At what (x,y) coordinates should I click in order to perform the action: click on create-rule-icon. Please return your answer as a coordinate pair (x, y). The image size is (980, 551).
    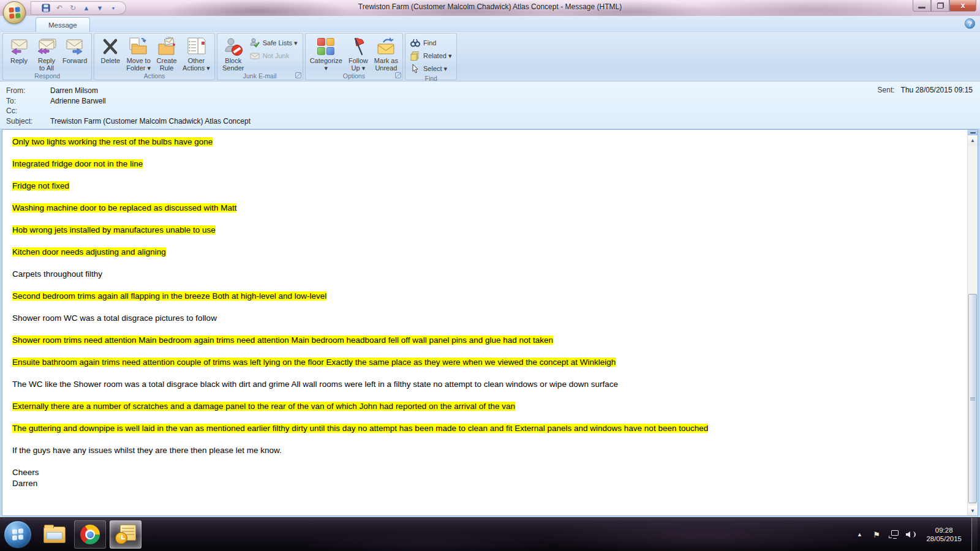
    Looking at the image, I should click on (167, 47).